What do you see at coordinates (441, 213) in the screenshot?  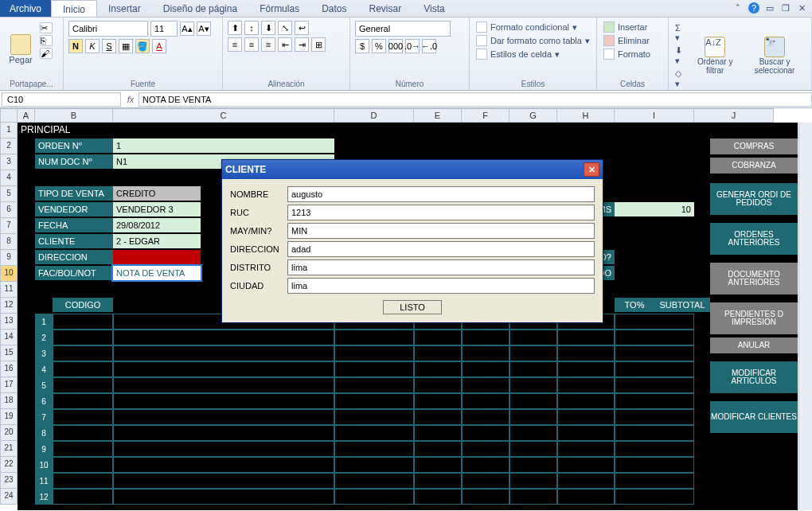 I see `input-ruc` at bounding box center [441, 213].